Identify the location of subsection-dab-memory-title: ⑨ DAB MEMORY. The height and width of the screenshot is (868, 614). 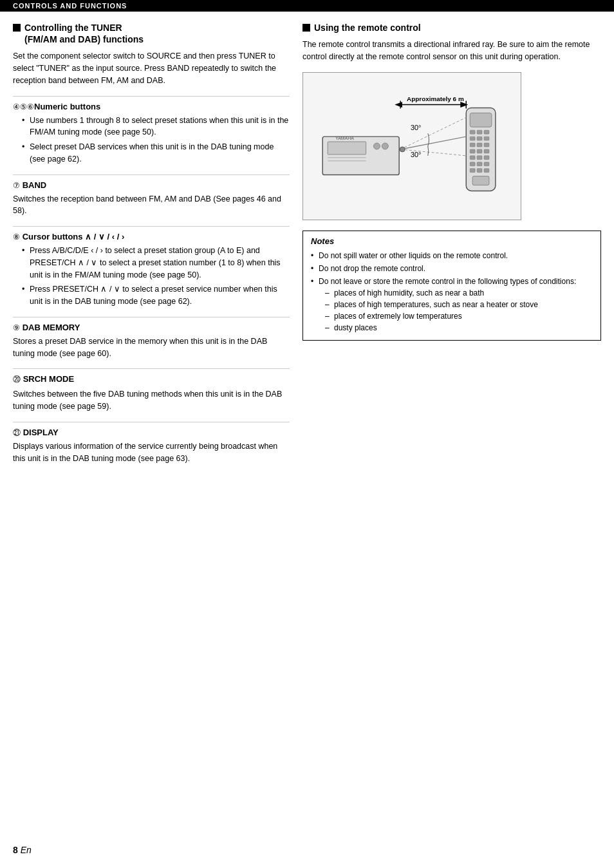
(151, 327).